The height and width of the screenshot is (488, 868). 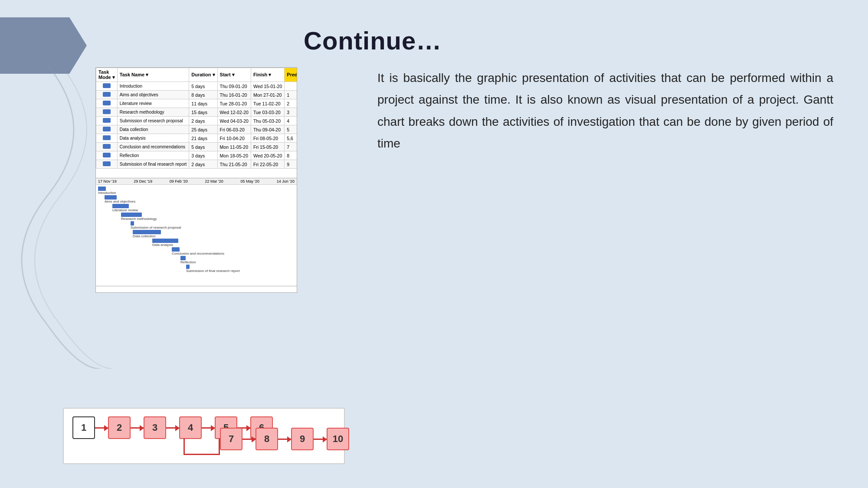 What do you see at coordinates (197, 104) in the screenshot?
I see `table-row: Literature review 11 days Tue 28-01-20 T…` at bounding box center [197, 104].